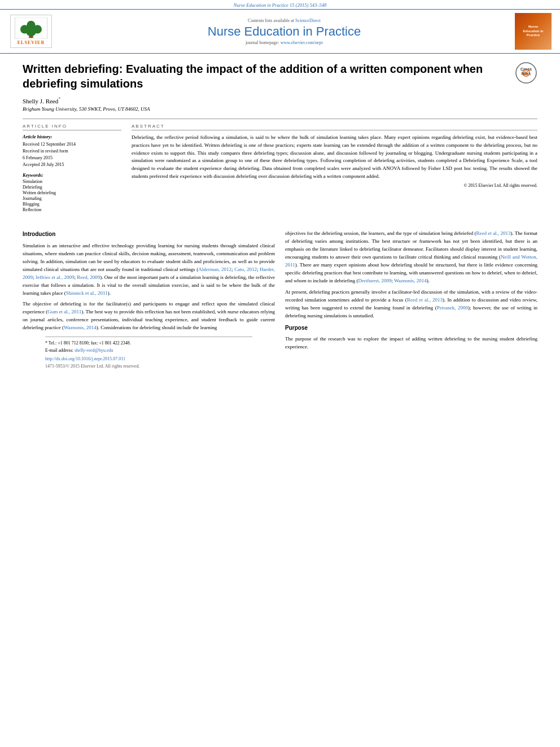  What do you see at coordinates (72, 127) in the screenshot?
I see `article-info-header: ARTICLE INFO` at bounding box center [72, 127].